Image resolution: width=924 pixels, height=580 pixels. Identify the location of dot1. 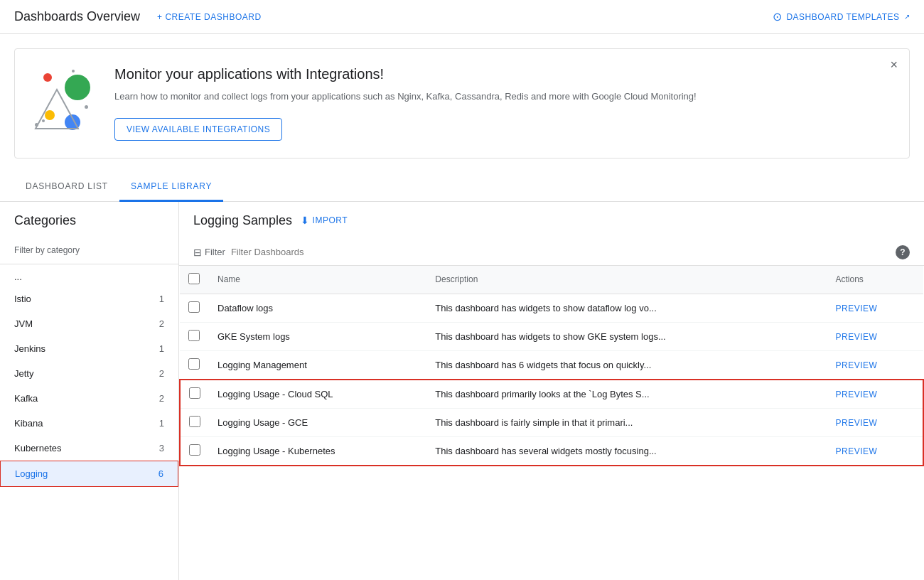
(37, 125).